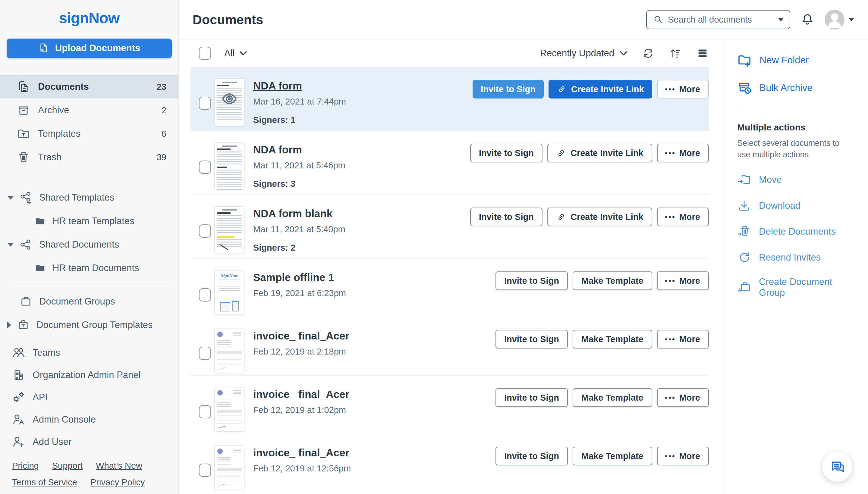 This screenshot has height=494, width=868. What do you see at coordinates (89, 197) in the screenshot?
I see `sidebar-item-shared-templates: Shared Templates` at bounding box center [89, 197].